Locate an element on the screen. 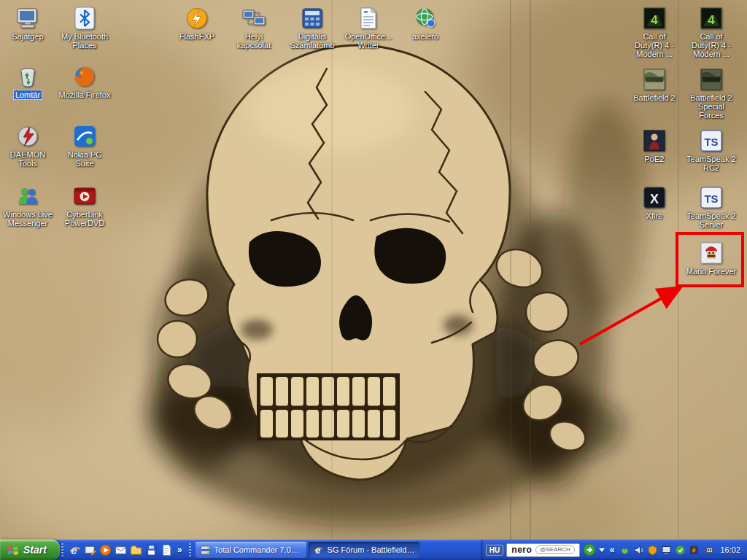 The image size is (747, 560). desktop-icon-flashfxp: FlashFXP is located at coordinates (197, 23).